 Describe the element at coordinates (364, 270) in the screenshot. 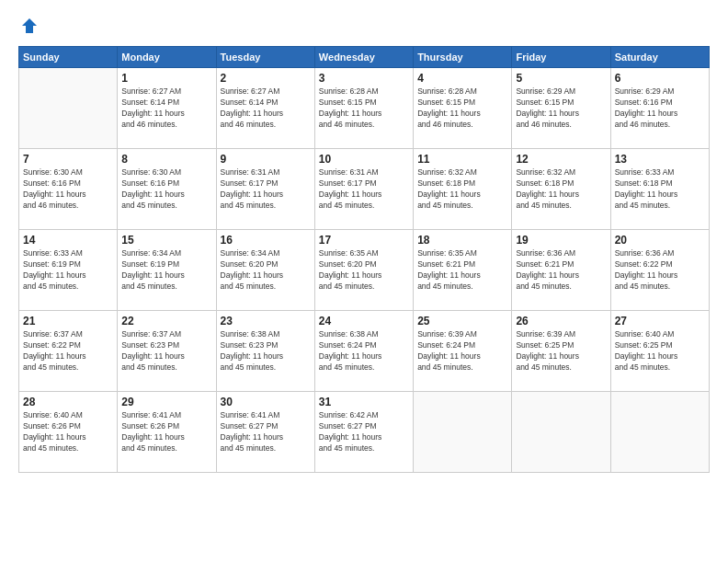

I see `calendar-week-row: 14Sunrise: 6:33 AM Sunset: 6:19 PM Dayli…` at that location.